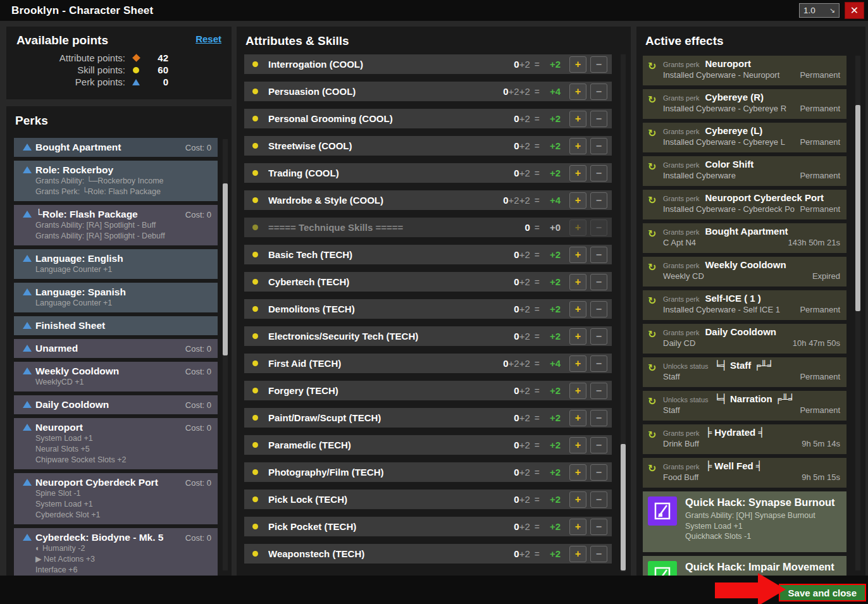  What do you see at coordinates (434, 10) in the screenshot?
I see `title-bar: Brooklyn - Character Sheet 1.0 ↘ ✕` at bounding box center [434, 10].